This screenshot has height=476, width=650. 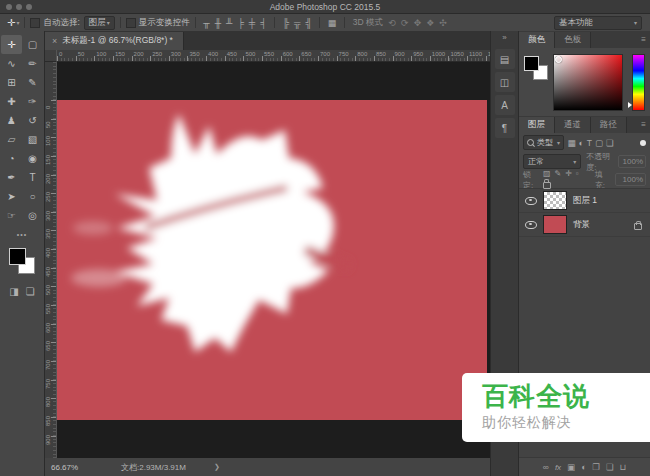 What do you see at coordinates (430, 23) in the screenshot?
I see `slide-3d-icon: ❖` at bounding box center [430, 23].